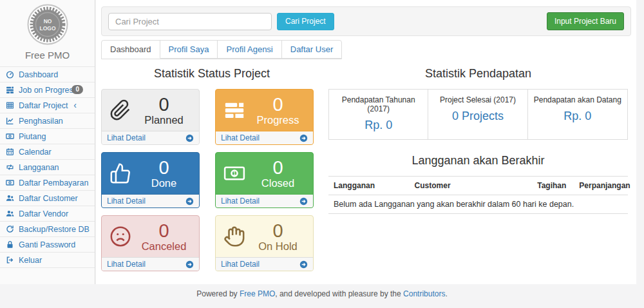 This screenshot has height=308, width=644. I want to click on sidebar-item-label: Langganan, so click(39, 168).